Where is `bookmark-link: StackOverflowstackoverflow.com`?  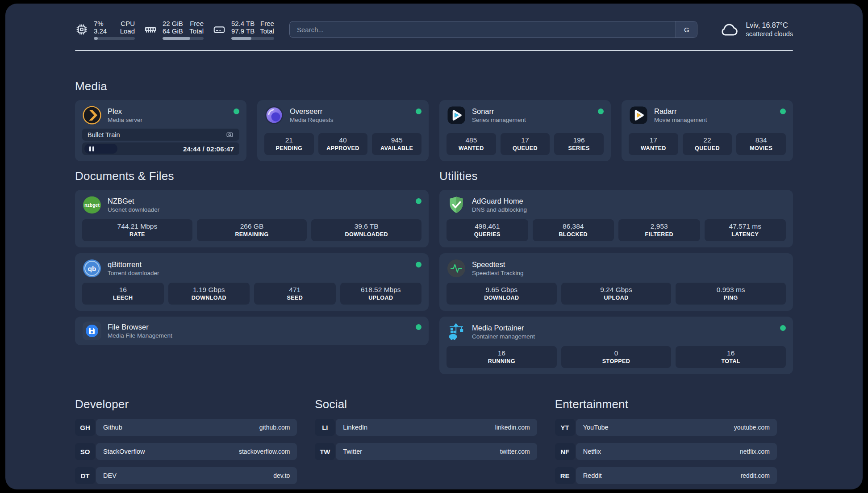 bookmark-link: StackOverflowstackoverflow.com is located at coordinates (196, 451).